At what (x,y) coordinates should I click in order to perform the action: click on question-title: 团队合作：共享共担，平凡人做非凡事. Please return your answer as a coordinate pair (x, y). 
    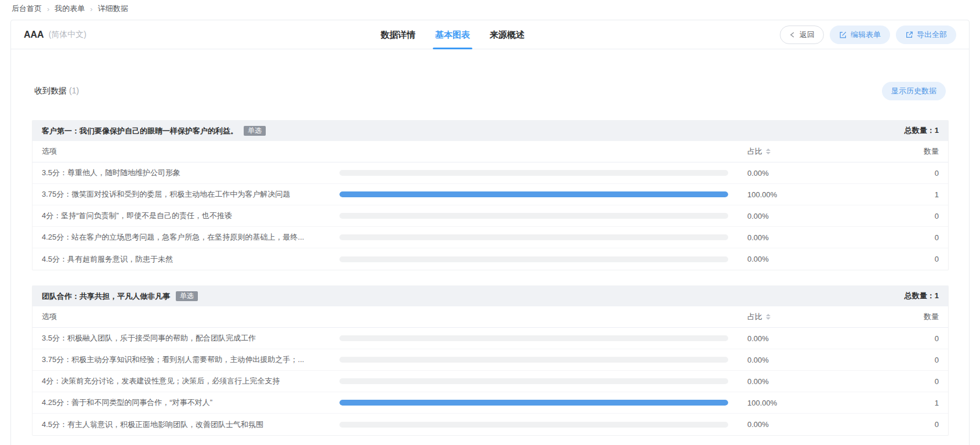
    Looking at the image, I should click on (106, 296).